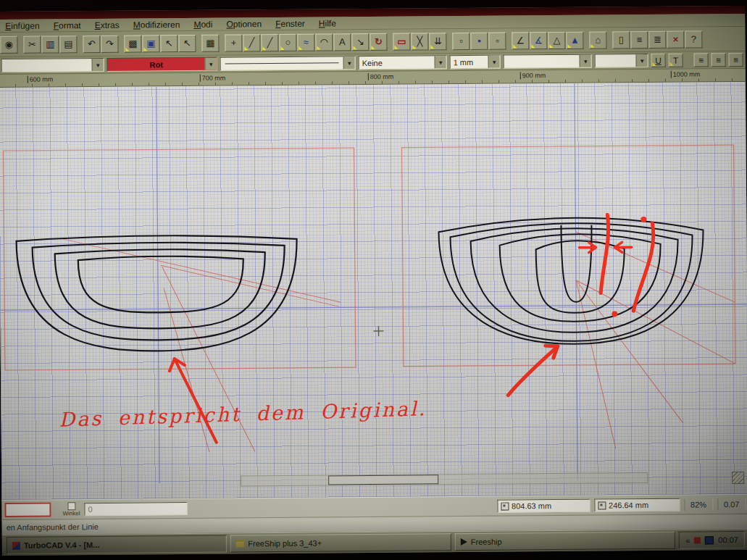 Image resolution: width=747 pixels, height=560 pixels. Describe the element at coordinates (676, 61) in the screenshot. I see `text-style-button: T` at that location.